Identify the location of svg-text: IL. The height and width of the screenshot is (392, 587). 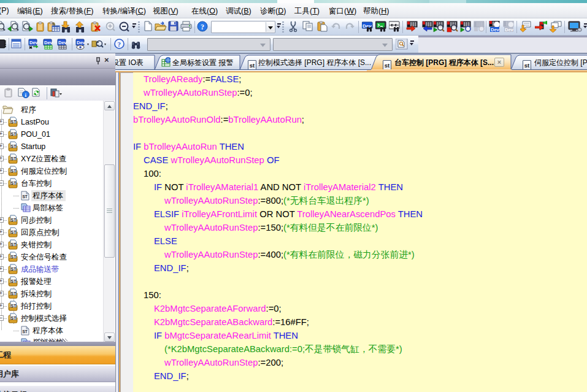
(54, 24).